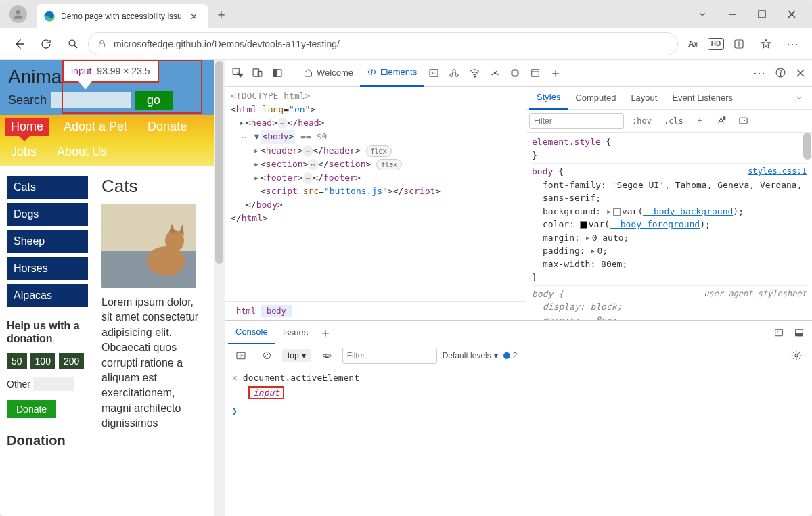 The image size is (812, 516). What do you see at coordinates (221, 14) in the screenshot?
I see `new-tab-button: ＋` at bounding box center [221, 14].